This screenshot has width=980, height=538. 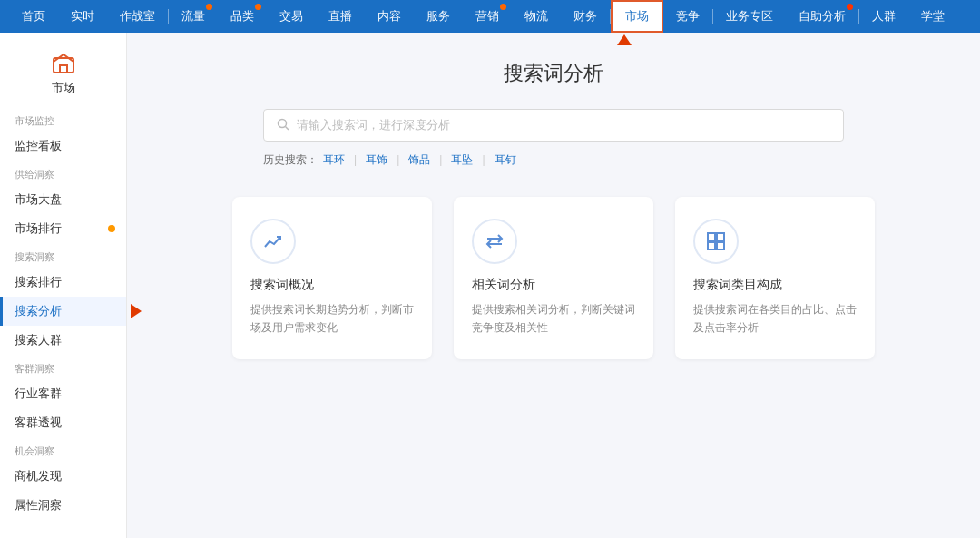 I want to click on nav-item-label: 学堂, so click(x=933, y=16).